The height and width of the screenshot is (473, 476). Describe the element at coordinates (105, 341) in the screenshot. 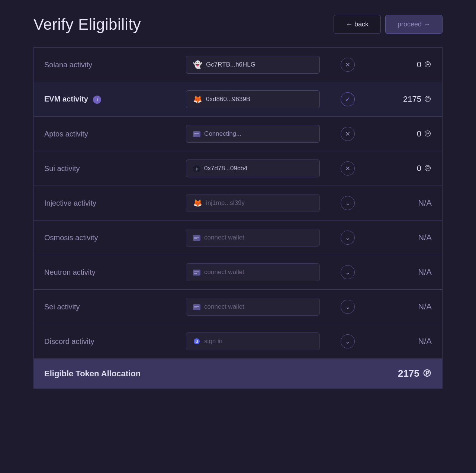

I see `row-label-discord: Discord activity` at that location.